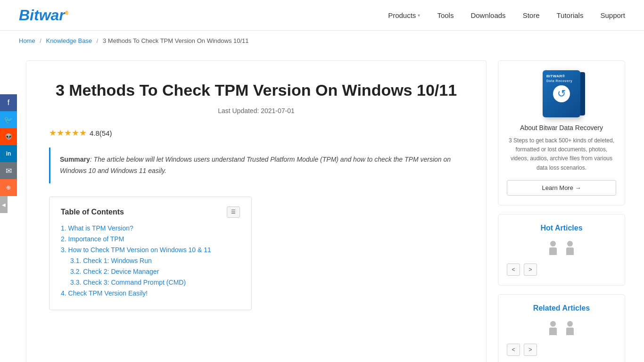 Image resolution: width=644 pixels, height=362 pixels. Describe the element at coordinates (419, 15) in the screenshot. I see `chevron-down-icon: ▾` at that location.